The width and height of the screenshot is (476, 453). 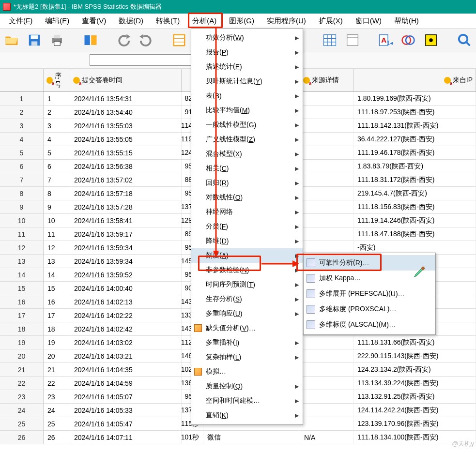 What do you see at coordinates (22, 288) in the screenshot?
I see `row-header: 15` at bounding box center [22, 288].